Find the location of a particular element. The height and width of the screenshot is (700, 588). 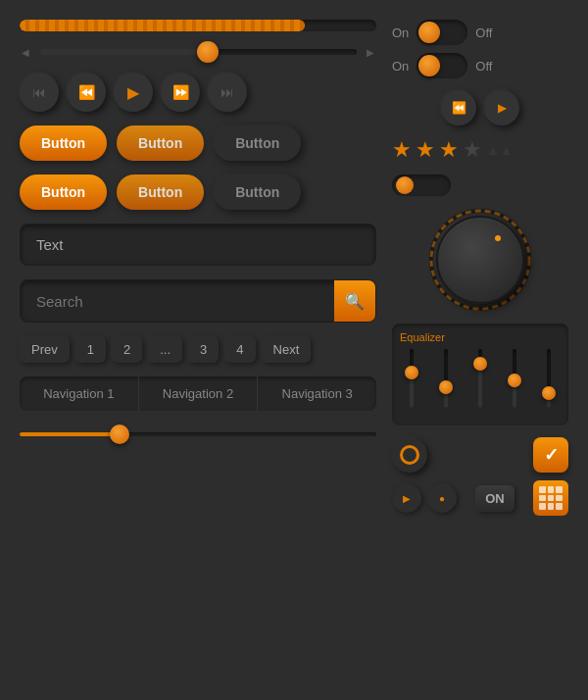

toggle-row-1: On Off is located at coordinates (480, 32).